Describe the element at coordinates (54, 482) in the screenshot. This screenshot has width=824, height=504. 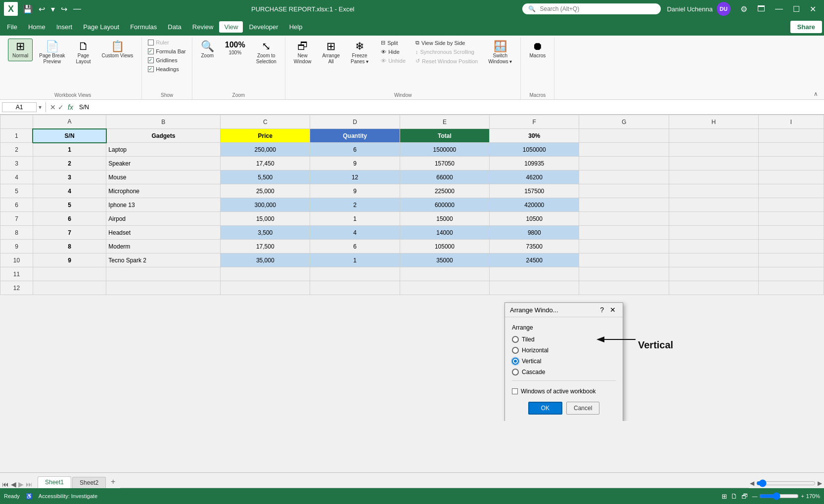
I see `sheet-tab-sheet1: Sheet1` at that location.